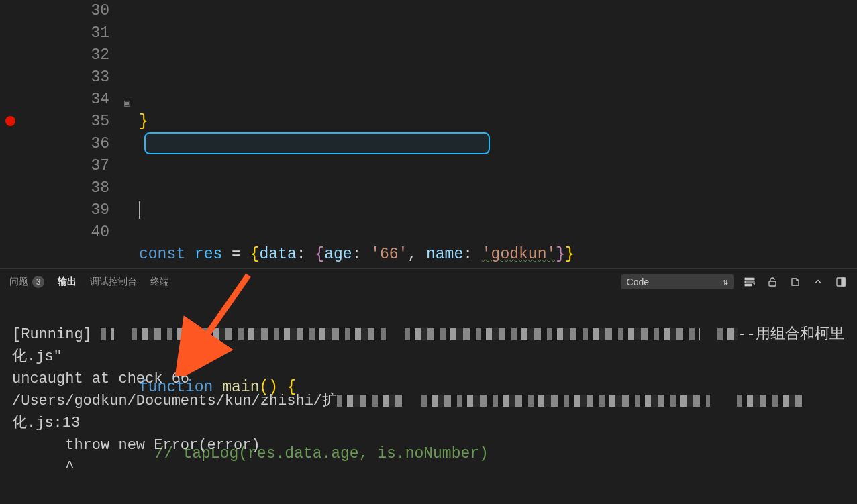 This screenshot has width=857, height=504. What do you see at coordinates (27, 282) in the screenshot?
I see `tab-problems: 问题 3` at bounding box center [27, 282].